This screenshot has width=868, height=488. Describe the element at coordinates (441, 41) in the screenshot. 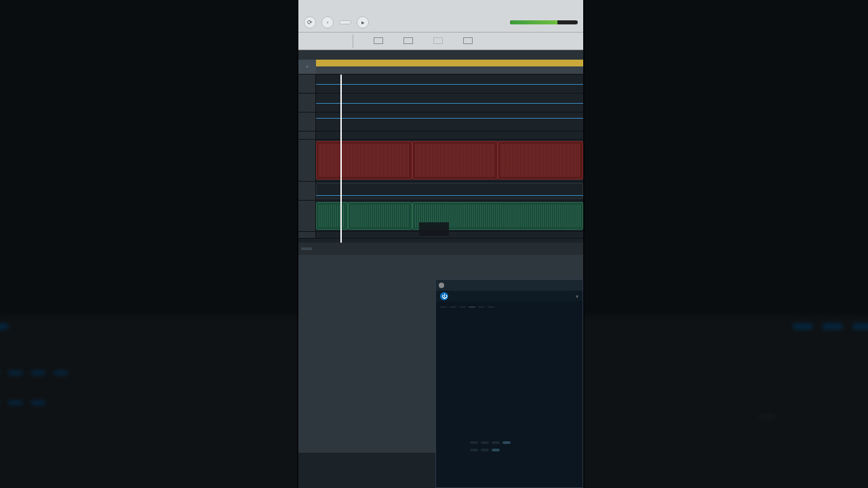

I see `edit-toolbar` at that location.